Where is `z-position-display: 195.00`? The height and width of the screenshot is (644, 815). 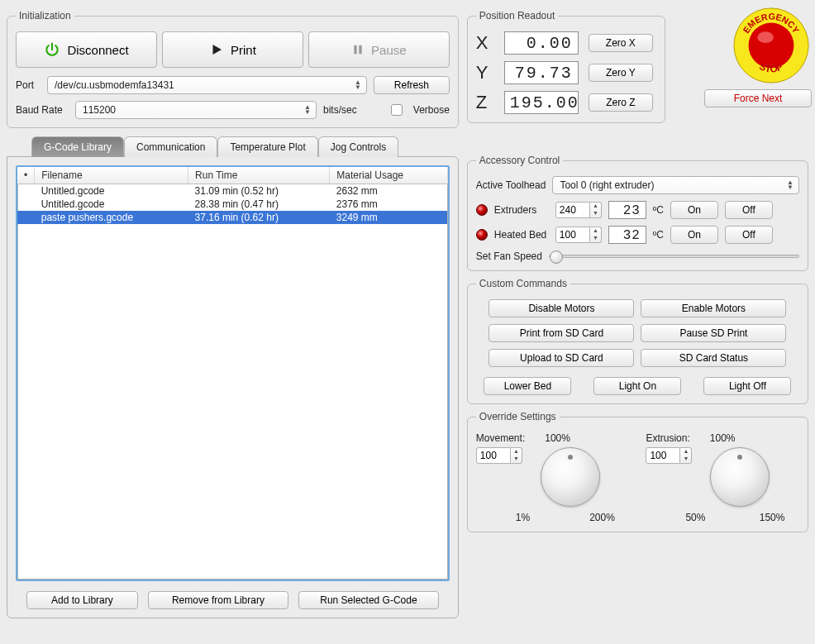 z-position-display: 195.00 is located at coordinates (541, 103).